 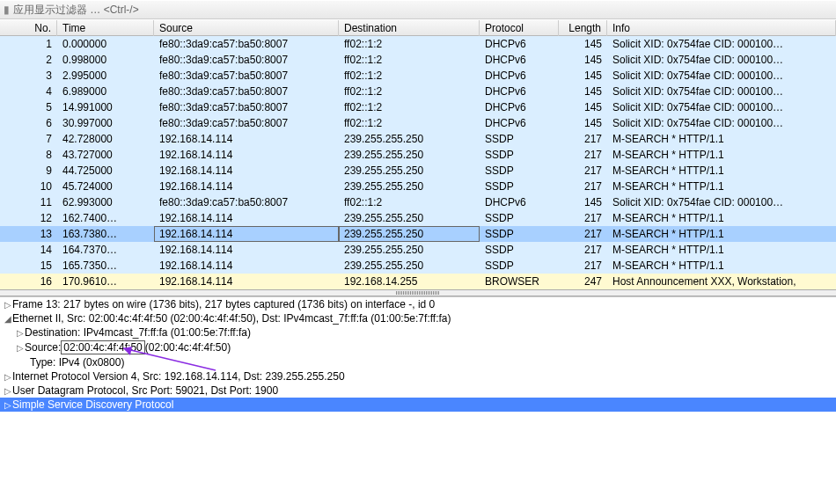 I want to click on cell-time: 14.991000, so click(x=106, y=107).